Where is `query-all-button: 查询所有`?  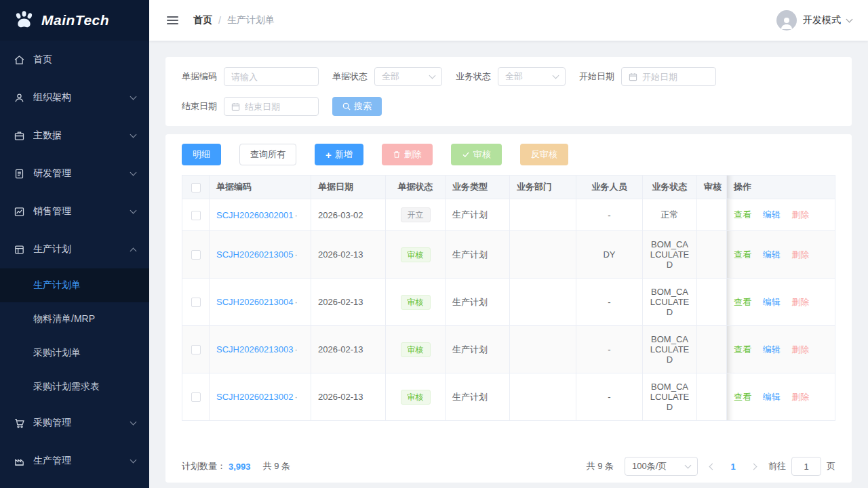 query-all-button: 查询所有 is located at coordinates (268, 155).